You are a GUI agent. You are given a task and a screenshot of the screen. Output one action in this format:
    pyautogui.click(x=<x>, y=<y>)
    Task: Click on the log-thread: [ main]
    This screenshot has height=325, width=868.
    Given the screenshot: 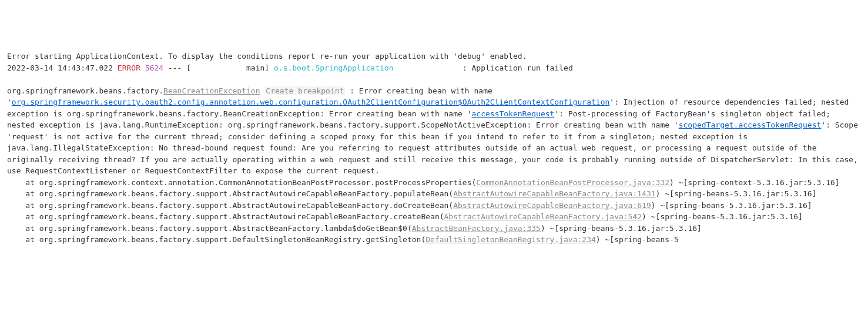 What is the action you would take?
    pyautogui.click(x=228, y=68)
    